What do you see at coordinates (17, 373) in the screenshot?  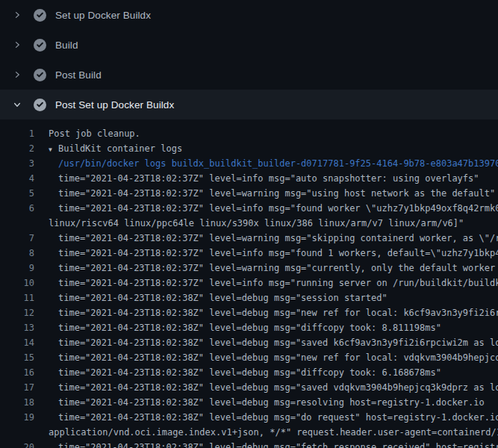 I see `log-line-number: 16` at bounding box center [17, 373].